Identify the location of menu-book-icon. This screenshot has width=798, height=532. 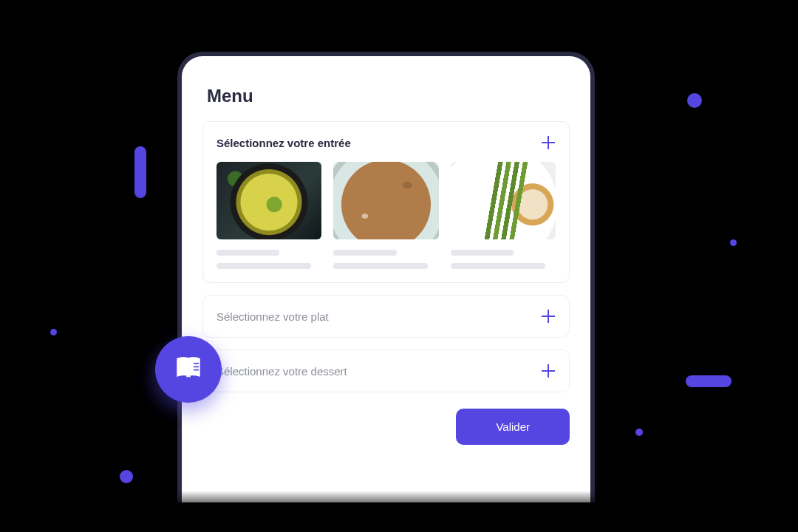
(188, 369).